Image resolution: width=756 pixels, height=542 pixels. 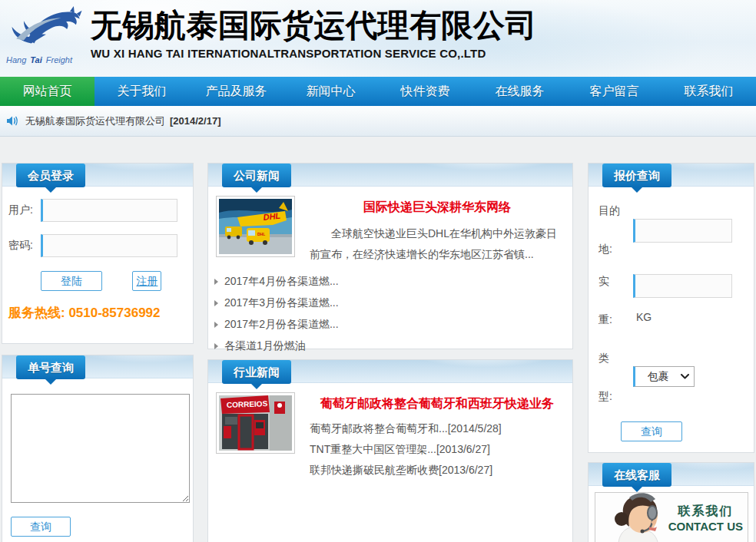 I want to click on list-item: 各渠道1月份燃油, so click(x=390, y=346).